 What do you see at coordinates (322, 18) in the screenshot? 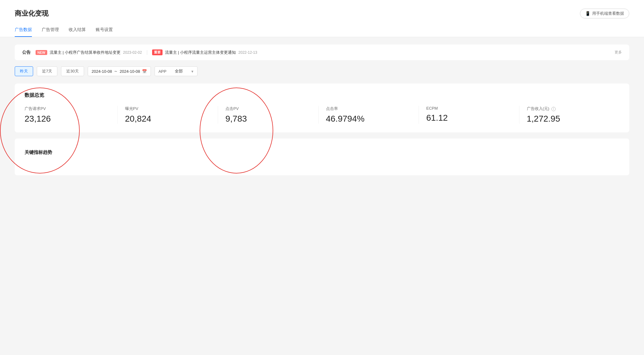
I see `header: 商业化变现 📱 用手机端查看数据 广告数据 广告管理 收入结算 账号设置` at bounding box center [322, 18].